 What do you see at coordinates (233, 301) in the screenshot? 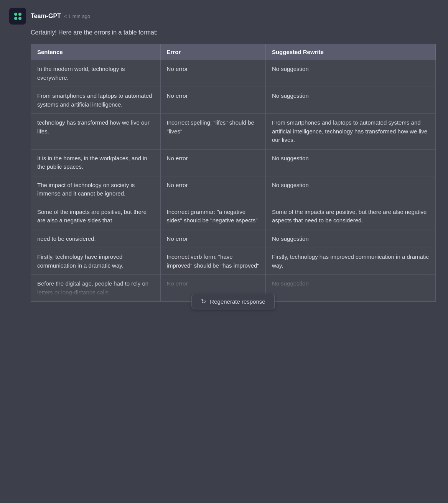
I see `regenerate-button: ↻ Regenerate response` at bounding box center [233, 301].